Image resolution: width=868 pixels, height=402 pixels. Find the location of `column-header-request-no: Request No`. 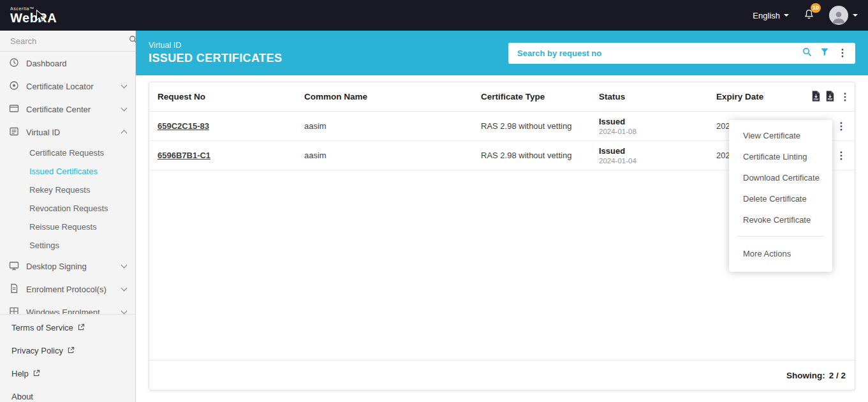

column-header-request-no: Request No is located at coordinates (231, 97).